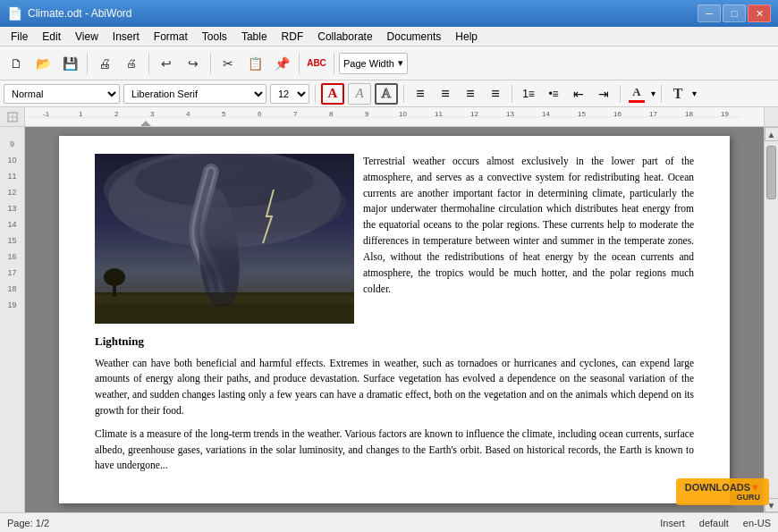 This screenshot has width=778, height=532. What do you see at coordinates (105, 63) in the screenshot?
I see `print-button: 🖨` at bounding box center [105, 63].